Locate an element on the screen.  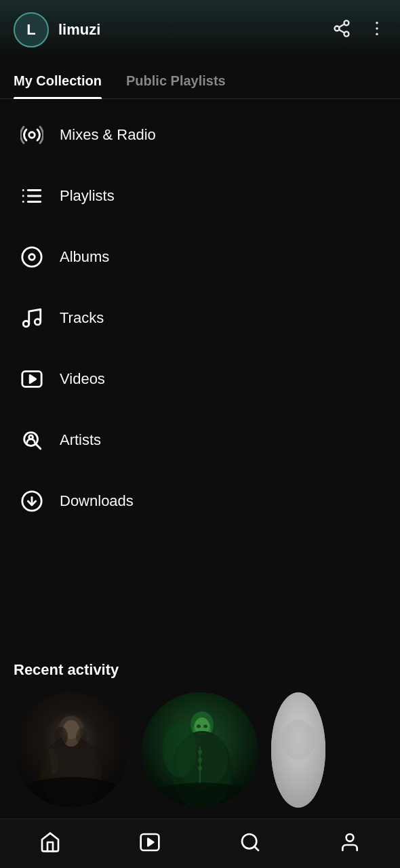
recent-activity-title: Recent activity is located at coordinates (200, 670).